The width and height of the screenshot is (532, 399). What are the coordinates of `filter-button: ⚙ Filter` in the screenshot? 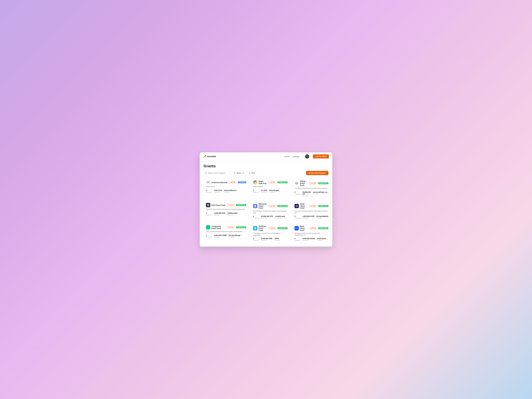 It's located at (252, 173).